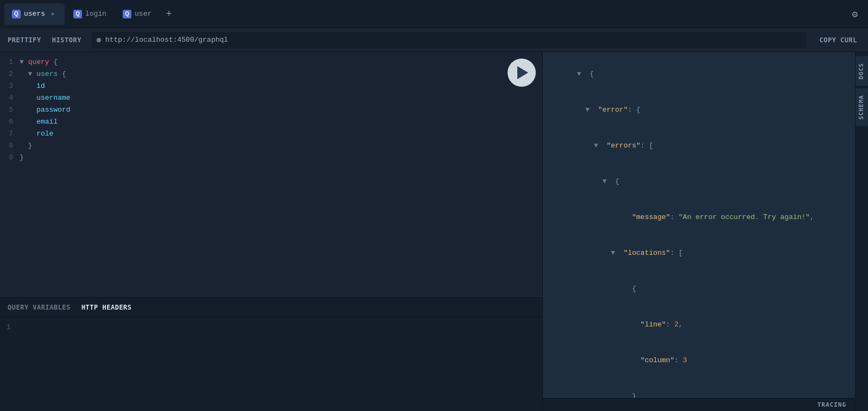 The image size is (868, 411). Describe the element at coordinates (16, 14) in the screenshot. I see `tab-icon-users: Q` at that location.